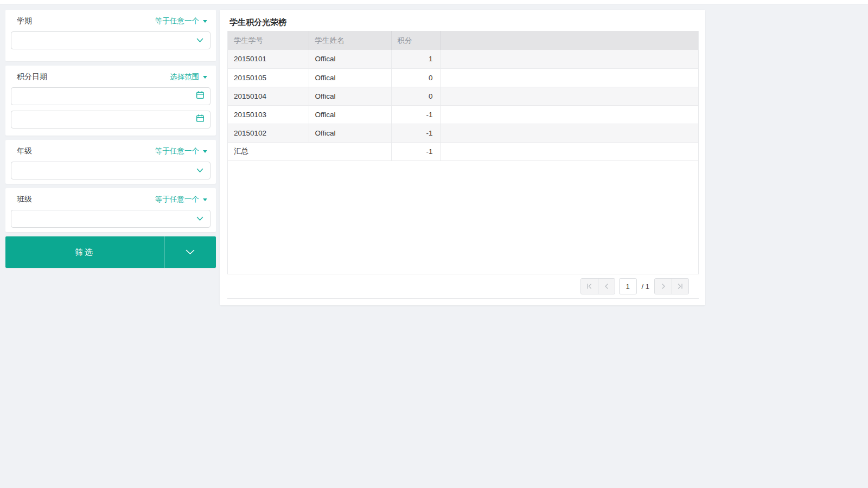 The height and width of the screenshot is (488, 868). Describe the element at coordinates (111, 40) in the screenshot. I see `semester-select` at that location.